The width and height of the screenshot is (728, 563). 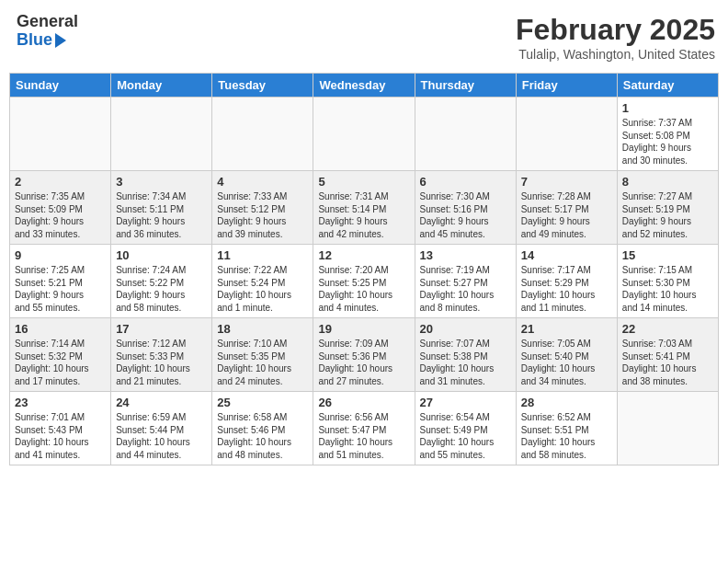 What do you see at coordinates (364, 355) in the screenshot?
I see `calendar-day-cell: 19Sunrise: 7:09 AM Sunset: 5:36 PM Dayli…` at bounding box center [364, 355].